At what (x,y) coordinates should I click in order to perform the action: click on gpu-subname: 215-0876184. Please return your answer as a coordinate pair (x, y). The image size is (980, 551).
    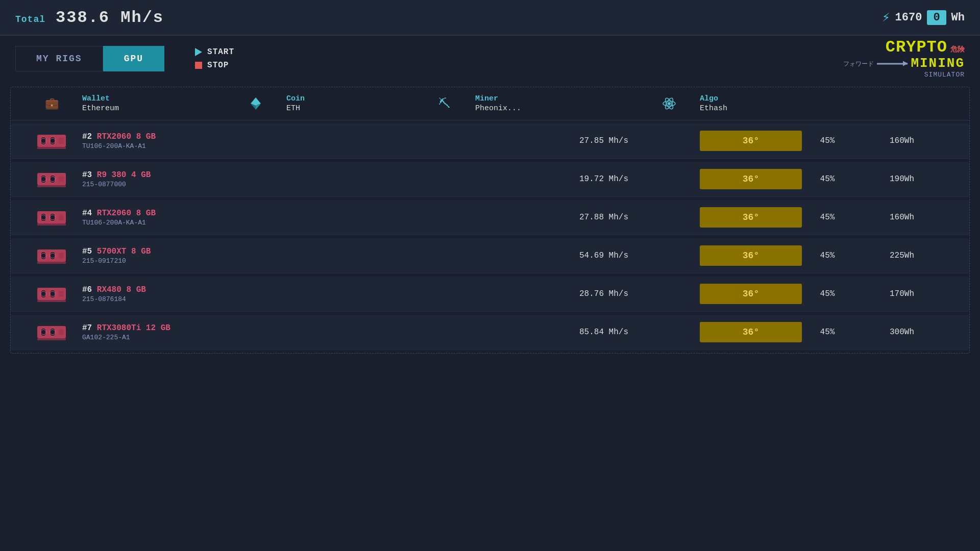
    Looking at the image, I should click on (154, 299).